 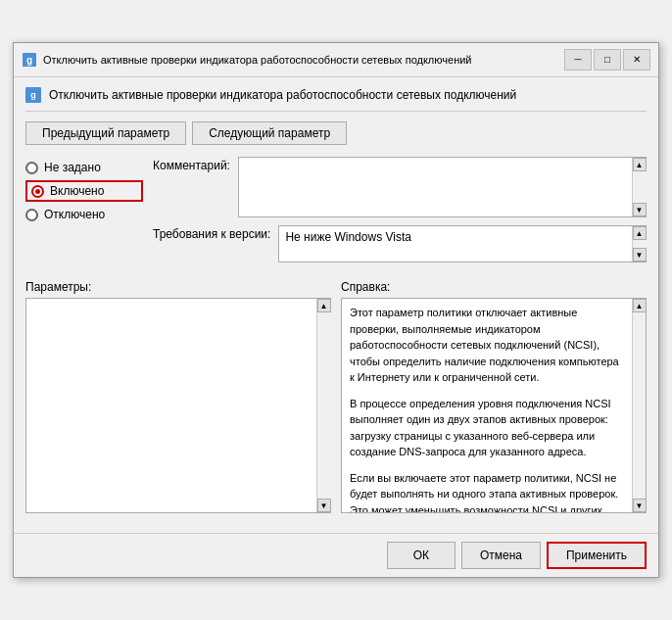 What do you see at coordinates (640, 244) in the screenshot?
I see `version-scroll-track` at bounding box center [640, 244].